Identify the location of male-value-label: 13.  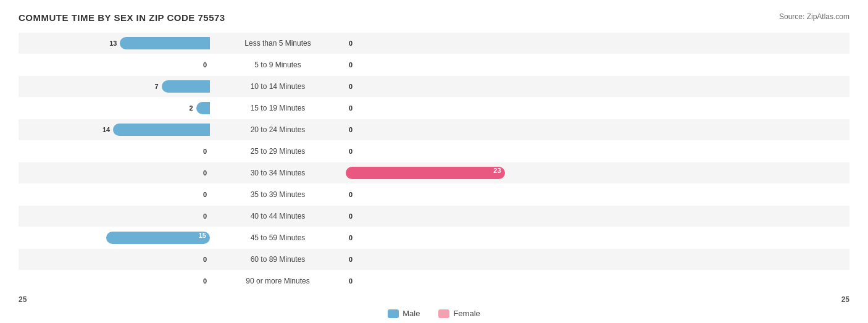
(113, 43).